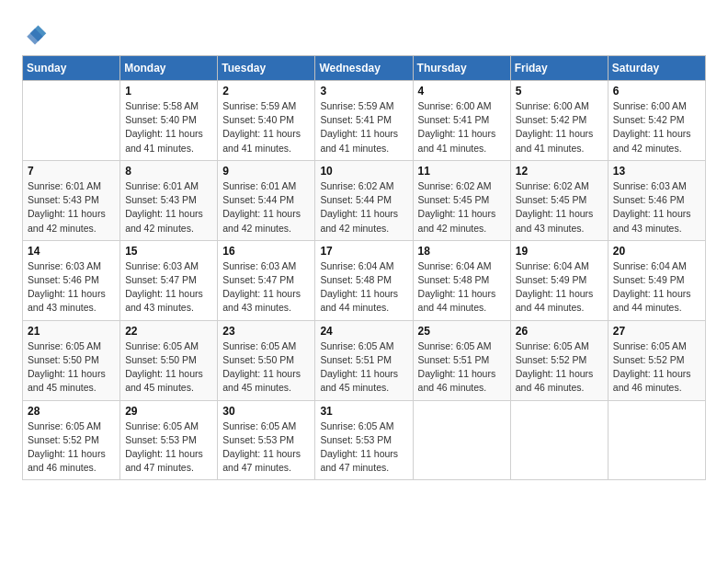 This screenshot has width=728, height=563. What do you see at coordinates (35, 35) in the screenshot?
I see `logo-icon` at bounding box center [35, 35].